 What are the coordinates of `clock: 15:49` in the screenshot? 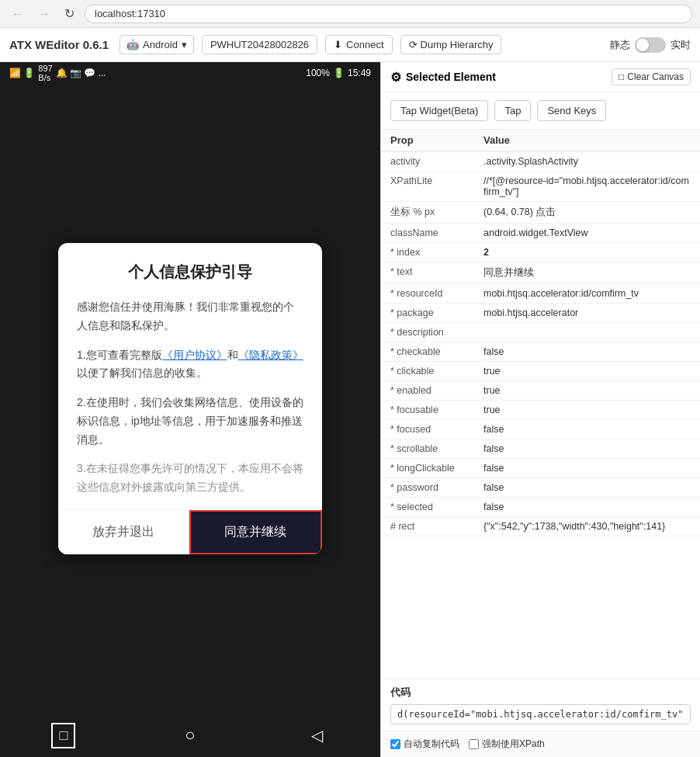 It's located at (359, 73).